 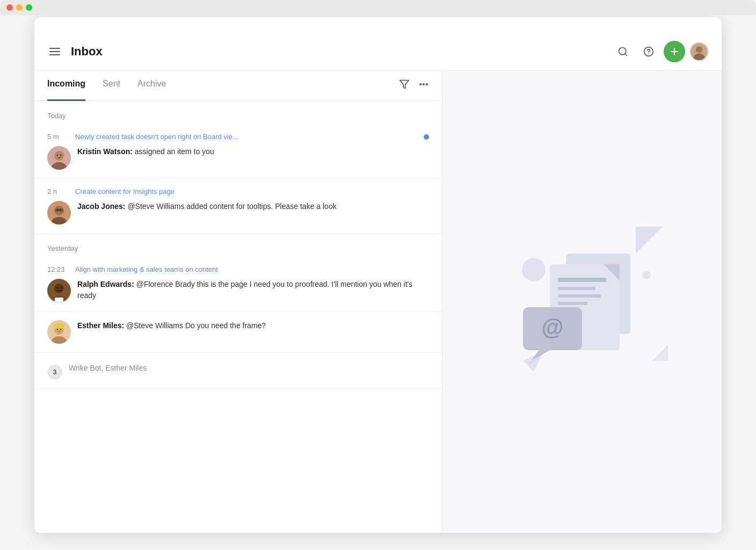 What do you see at coordinates (238, 191) in the screenshot?
I see `notification-meta: 2 h Create content for Insights page` at bounding box center [238, 191].